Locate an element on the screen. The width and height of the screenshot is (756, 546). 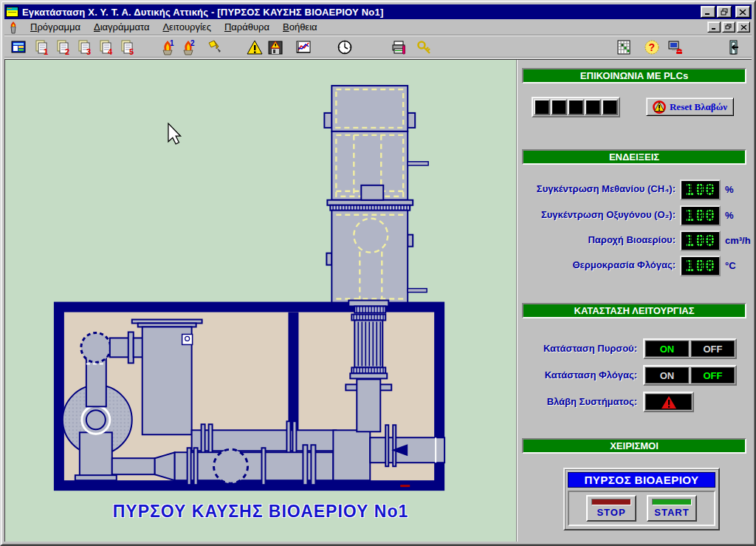
flame-on-indicator: ON is located at coordinates (667, 375).